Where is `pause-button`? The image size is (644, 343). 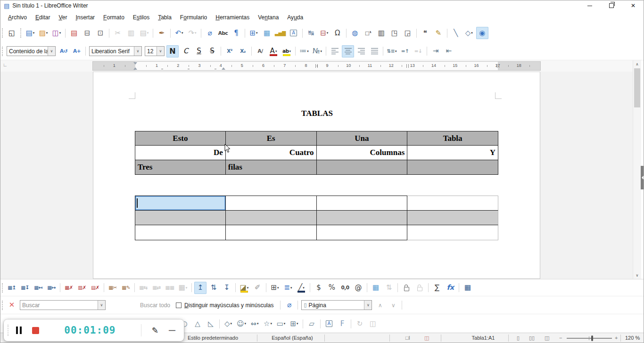
pause-button is located at coordinates (19, 330).